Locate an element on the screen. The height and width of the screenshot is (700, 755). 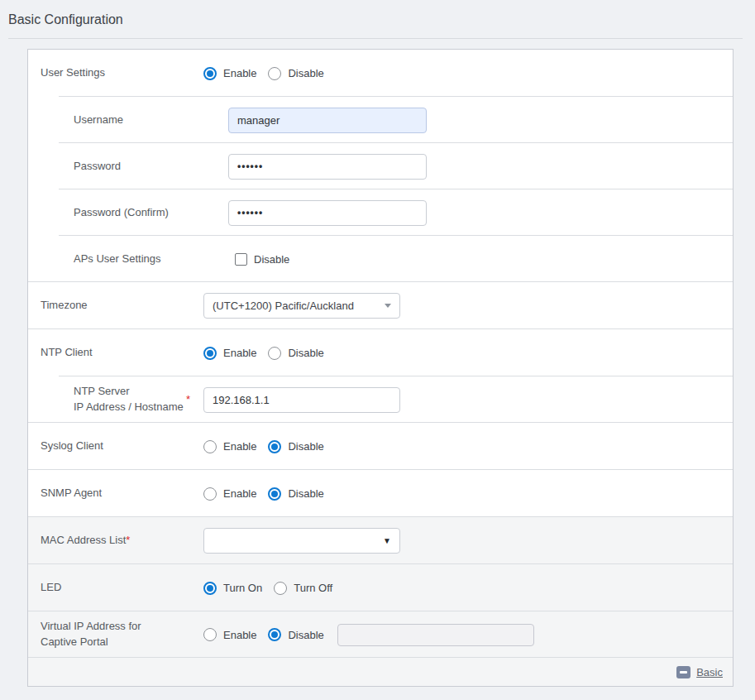
virtual-ip-radio-group: Enable Disable is located at coordinates (264, 635).